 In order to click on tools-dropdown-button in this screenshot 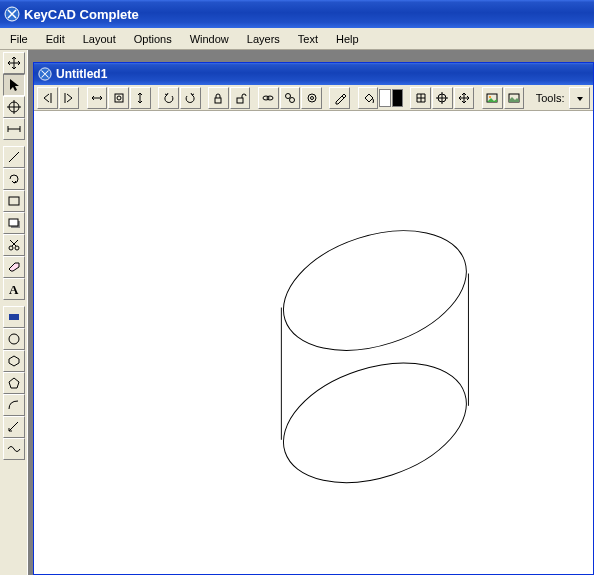, I will do `click(580, 98)`.